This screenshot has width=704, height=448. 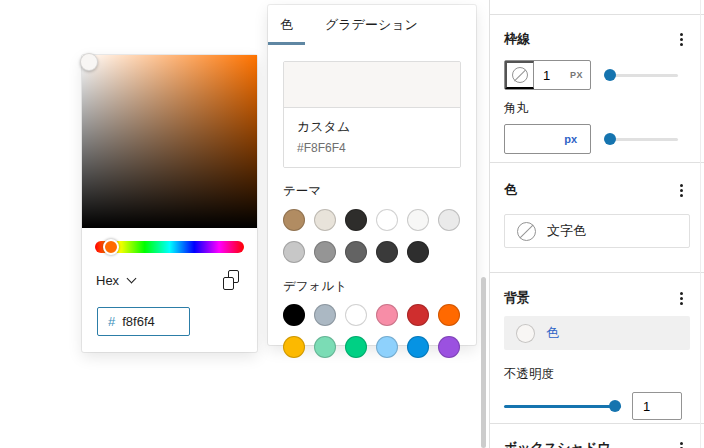 What do you see at coordinates (700, 224) in the screenshot?
I see `window-edge-line` at bounding box center [700, 224].